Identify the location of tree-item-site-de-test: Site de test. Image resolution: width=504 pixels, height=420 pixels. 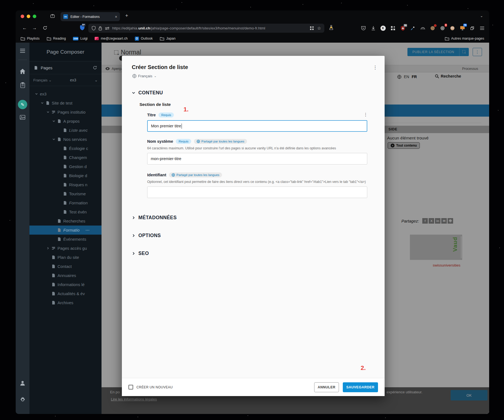
(65, 103).